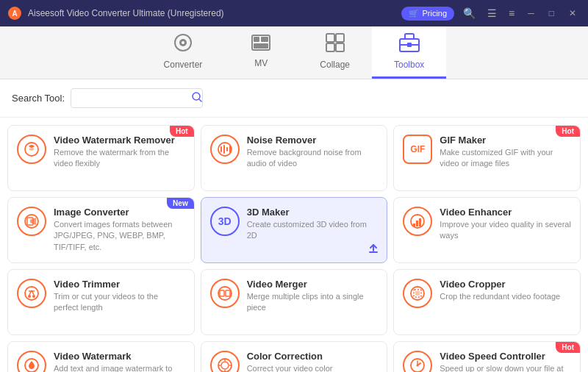 This screenshot has width=588, height=372. Describe the element at coordinates (409, 65) in the screenshot. I see `toolbox-label: Toolbox` at that location.